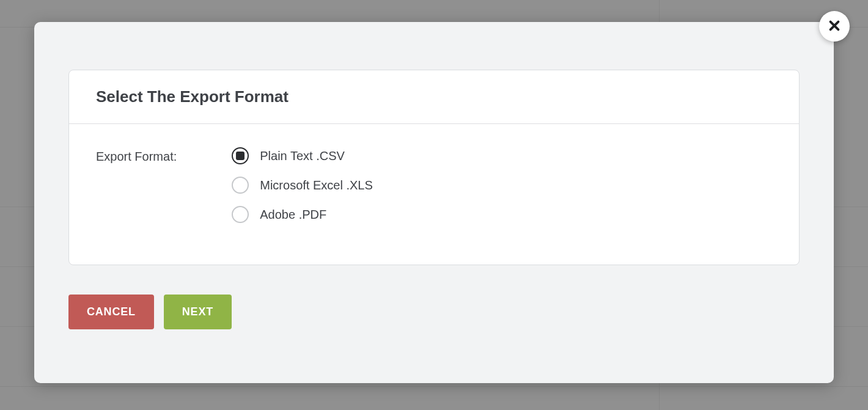 The width and height of the screenshot is (868, 410). What do you see at coordinates (198, 312) in the screenshot?
I see `next-button: NEXT` at bounding box center [198, 312].